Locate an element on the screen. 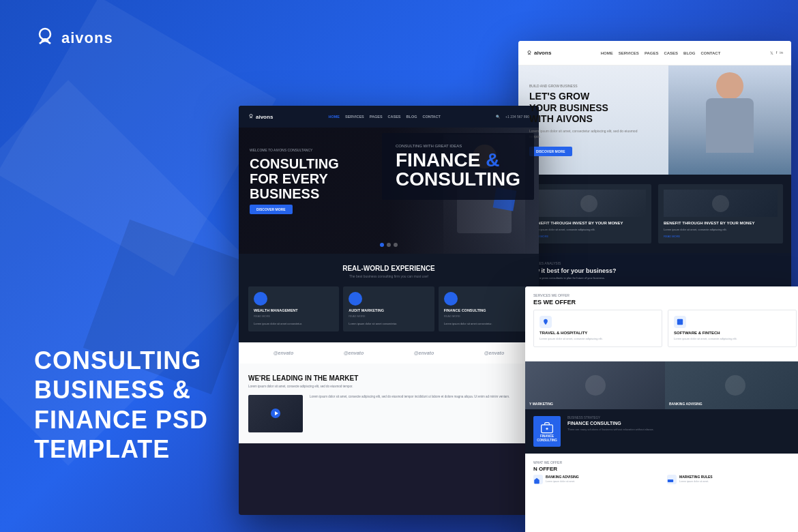 This screenshot has width=798, height=532. s1-dark-section: BENEFIT THROUGH INVEST BY YOUR MONEY Lor… is located at coordinates (655, 214).